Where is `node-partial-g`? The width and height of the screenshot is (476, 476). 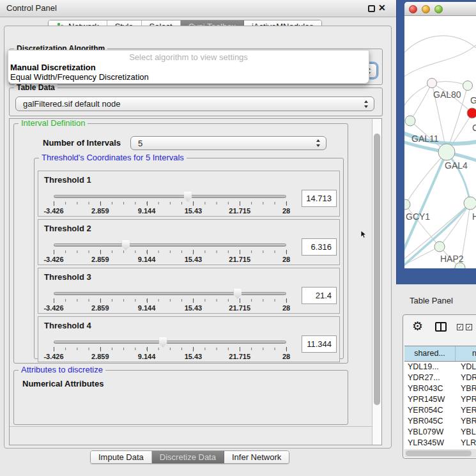 node-partial-g is located at coordinates (468, 86).